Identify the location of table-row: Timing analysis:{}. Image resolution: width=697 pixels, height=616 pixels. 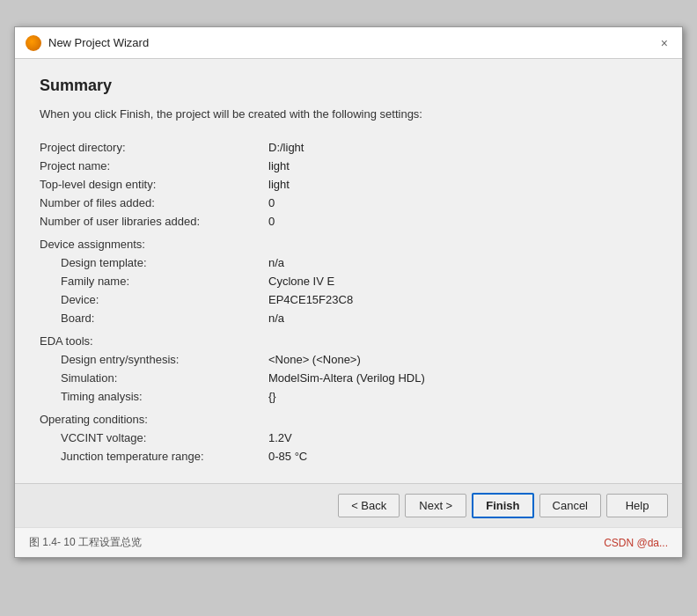
(348, 396).